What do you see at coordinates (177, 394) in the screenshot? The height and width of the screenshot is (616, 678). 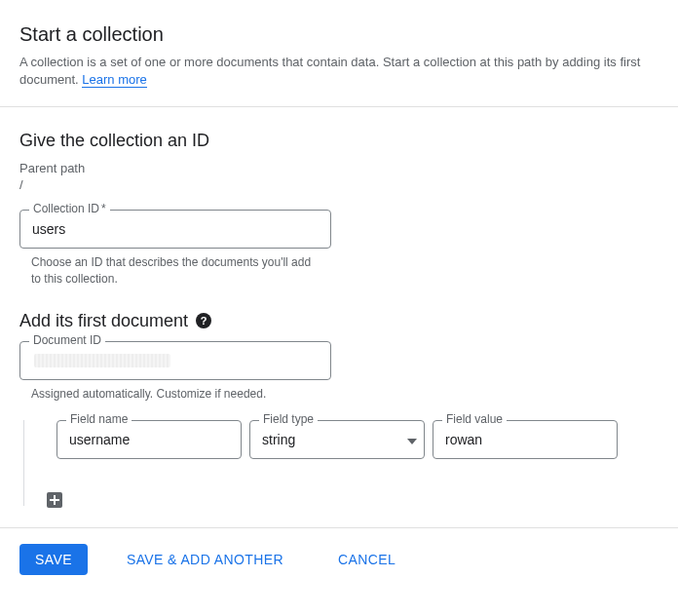 I see `document-id-helper: Assigned automatically. Customize if nee…` at bounding box center [177, 394].